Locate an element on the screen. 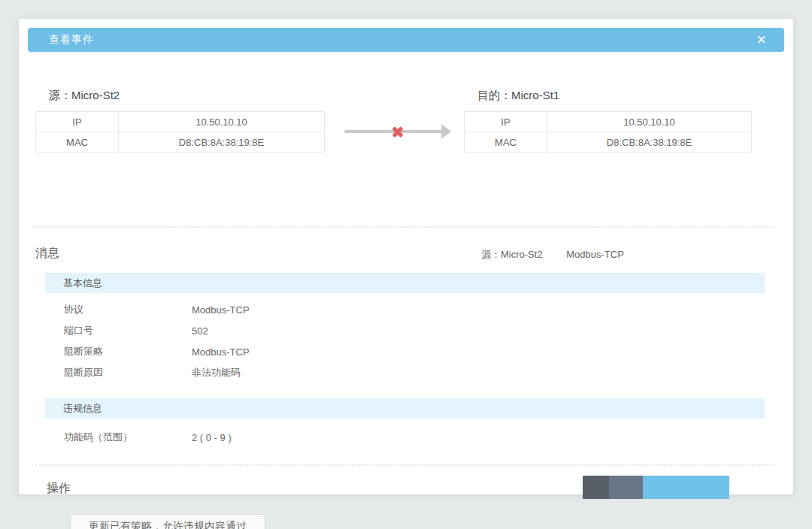 The height and width of the screenshot is (529, 812). list-item: 端口号 502 is located at coordinates (404, 331).